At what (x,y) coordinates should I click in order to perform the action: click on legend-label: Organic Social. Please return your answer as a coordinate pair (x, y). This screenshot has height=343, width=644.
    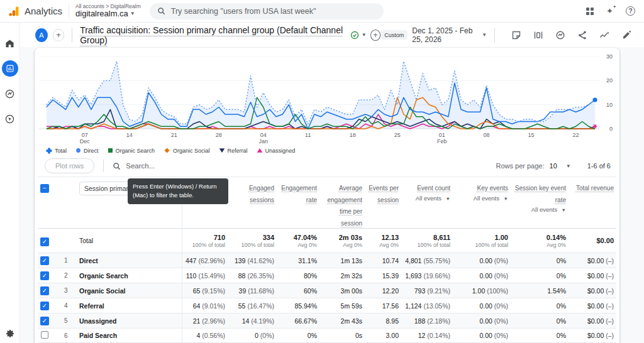
    Looking at the image, I should click on (191, 151).